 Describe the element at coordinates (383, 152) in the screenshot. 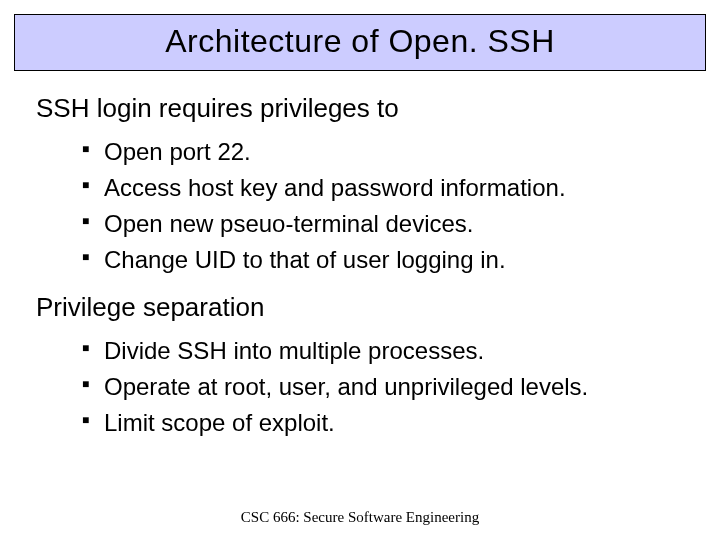

I see `list-item: Open port 22.` at that location.